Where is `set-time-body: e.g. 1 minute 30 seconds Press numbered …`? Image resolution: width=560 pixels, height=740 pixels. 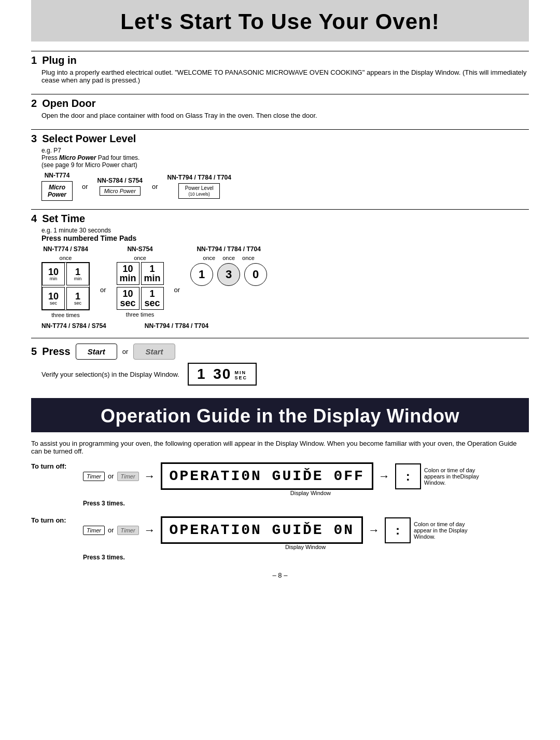 set-time-body: e.g. 1 minute 30 seconds Press numbered … is located at coordinates (280, 280).